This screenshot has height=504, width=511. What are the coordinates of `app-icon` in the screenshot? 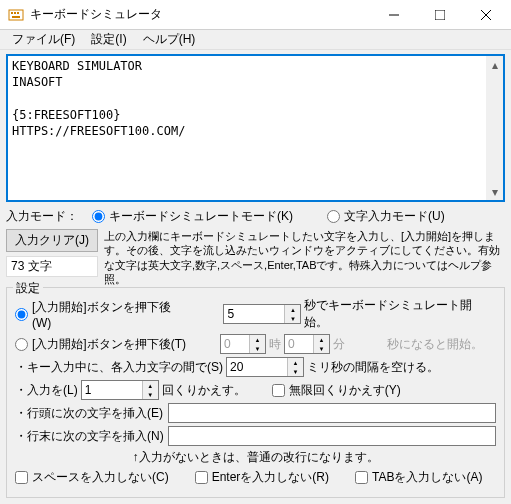 It's located at (16, 15).